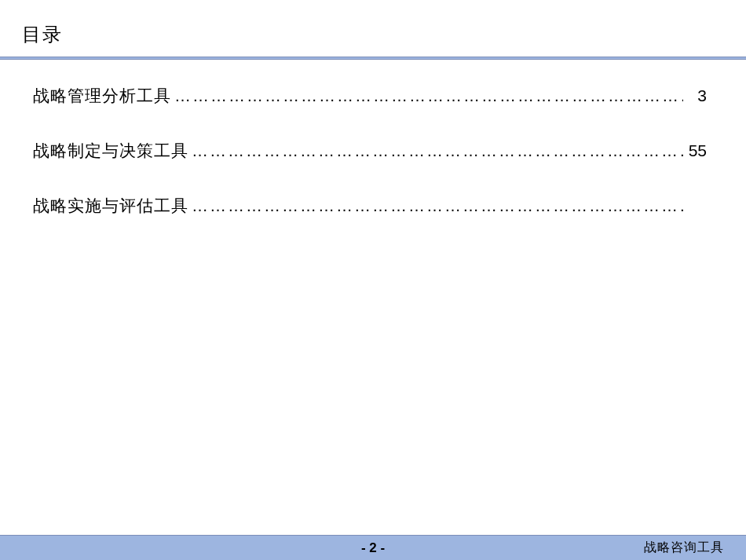  Describe the element at coordinates (373, 24) in the screenshot. I see `header: 目录` at that location.